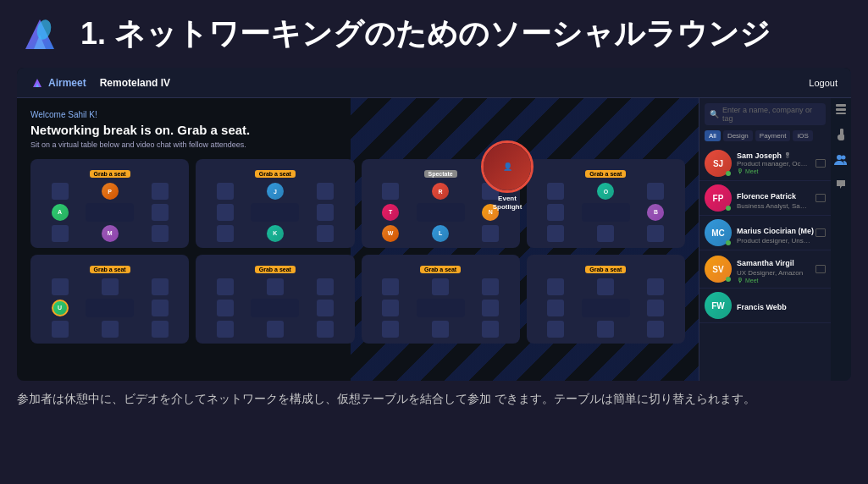 The height and width of the screenshot is (484, 868). What do you see at coordinates (606, 203) in the screenshot?
I see `table-card-4: Grab a seat O B` at bounding box center [606, 203].